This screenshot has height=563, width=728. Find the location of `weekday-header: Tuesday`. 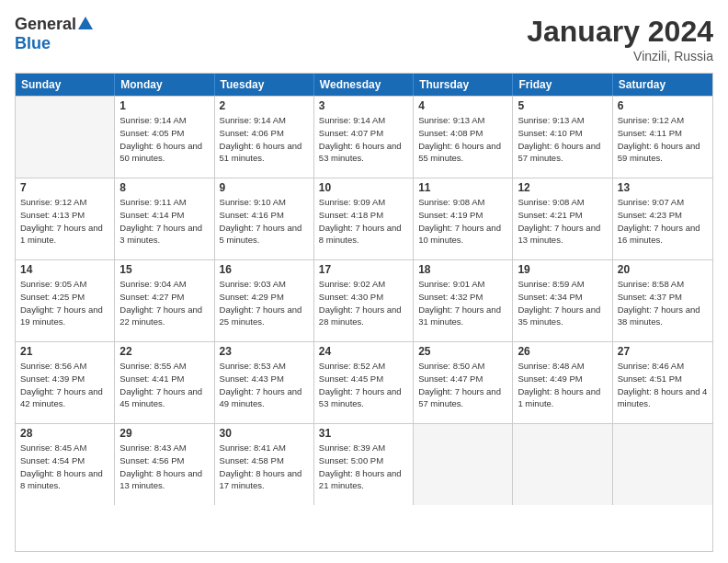

weekday-header: Tuesday is located at coordinates (265, 85).